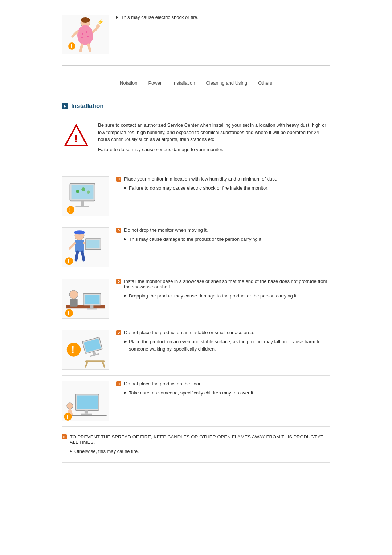 Image resolution: width=392 pixels, height=555 pixels. I want to click on section-header: Installation, so click(196, 106).